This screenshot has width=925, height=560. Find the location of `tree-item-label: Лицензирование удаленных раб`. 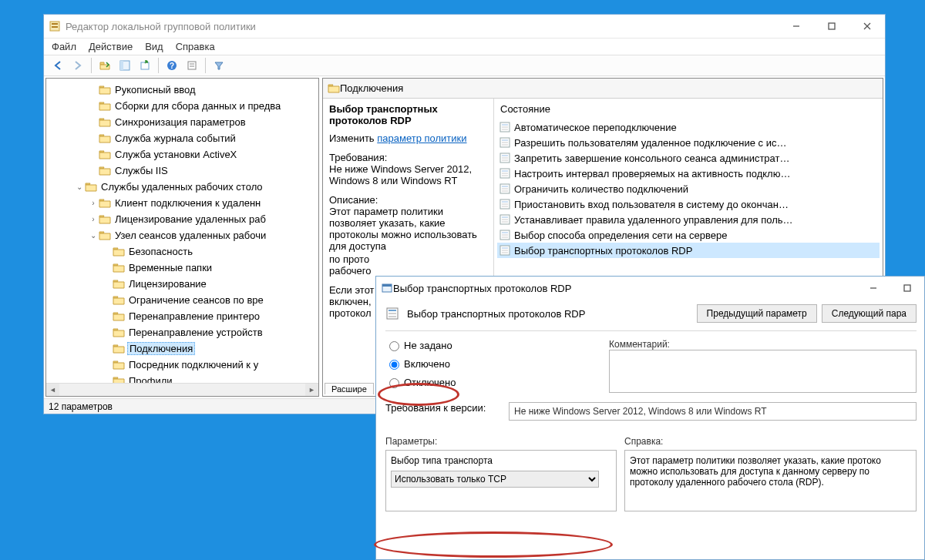

tree-item-label: Лицензирование удаленных раб is located at coordinates (190, 219).